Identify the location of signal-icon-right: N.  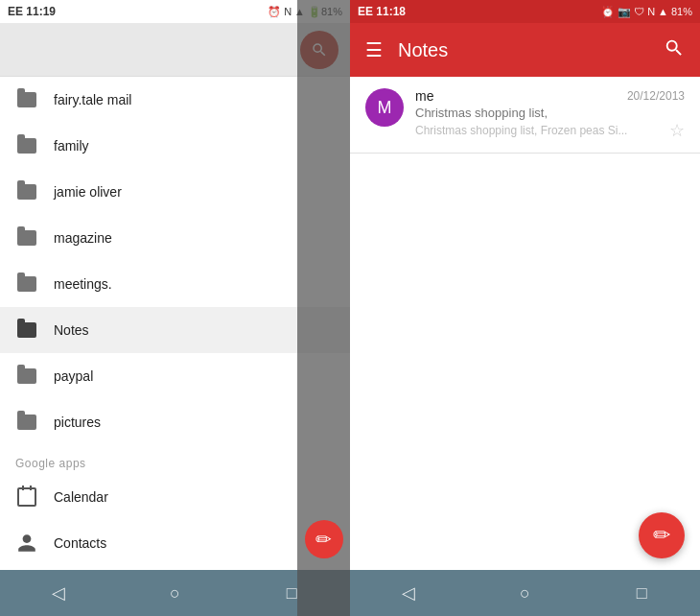
(651, 12).